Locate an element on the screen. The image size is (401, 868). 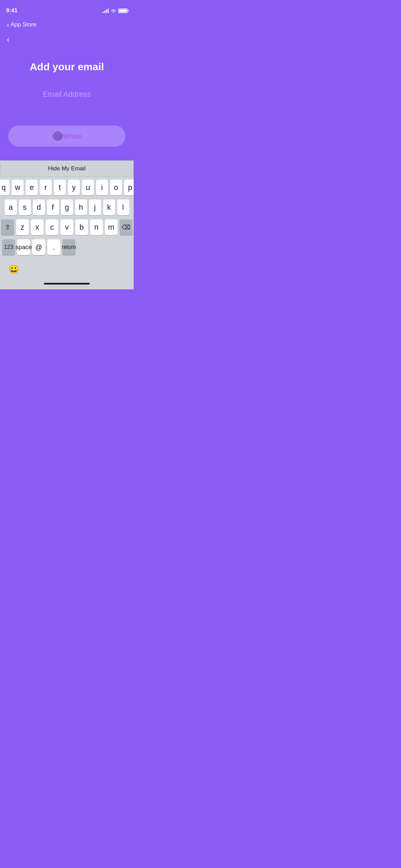
key-j: j is located at coordinates (95, 207).